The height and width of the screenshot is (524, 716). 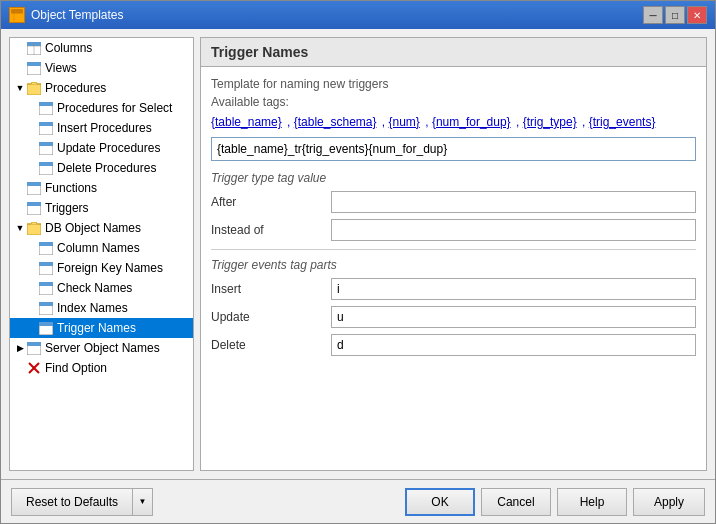 What do you see at coordinates (102, 368) in the screenshot?
I see `sidebar-item-find-option: Find Option` at bounding box center [102, 368].